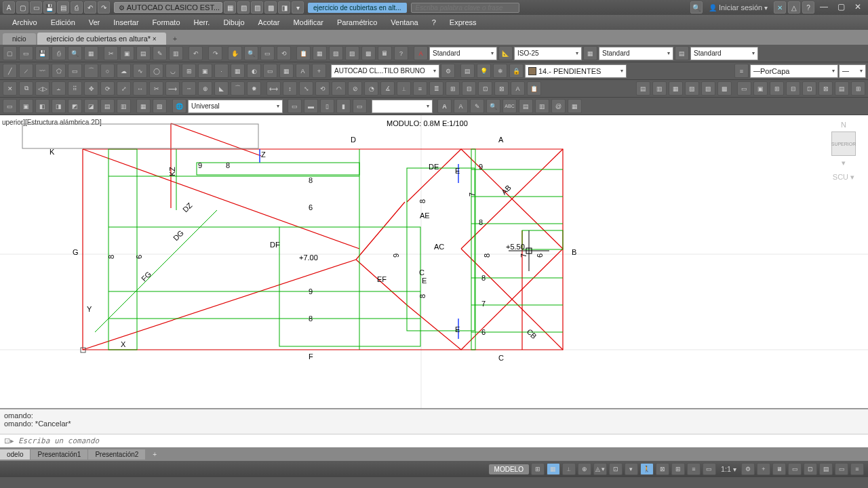  I want to click on infocenter-icon: 🔍, so click(696, 7).